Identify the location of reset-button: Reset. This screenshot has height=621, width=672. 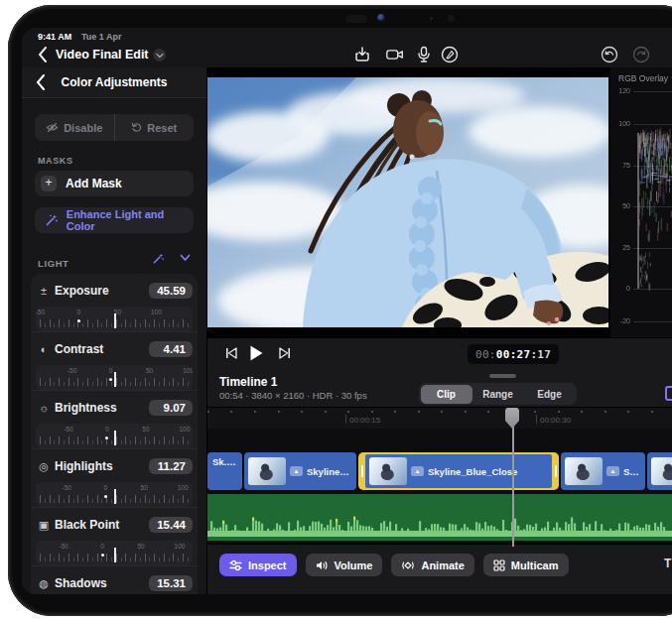
(155, 127).